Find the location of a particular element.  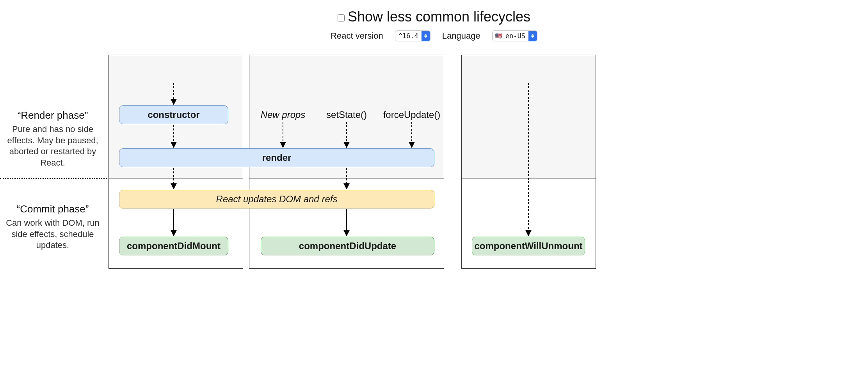

method-component-will-unmount: componentWillUnmount is located at coordinates (528, 246).